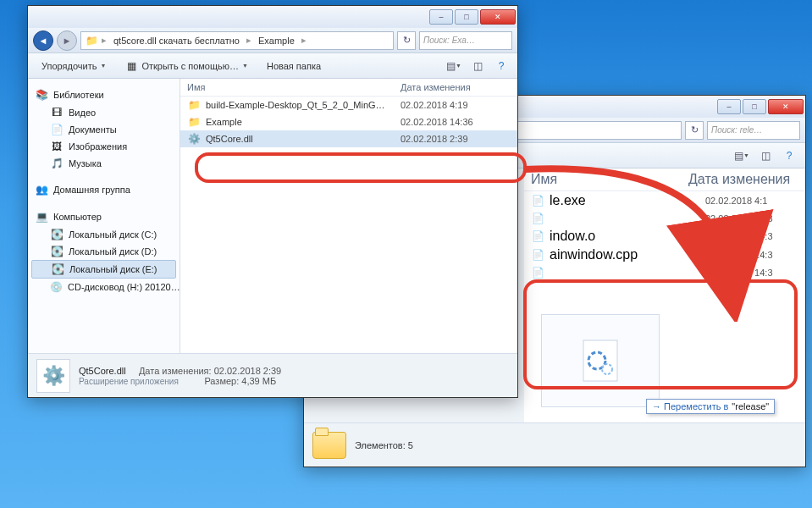 The image size is (812, 508). What do you see at coordinates (57, 146) in the screenshot?
I see `pictures-icon: 🖼` at bounding box center [57, 146].